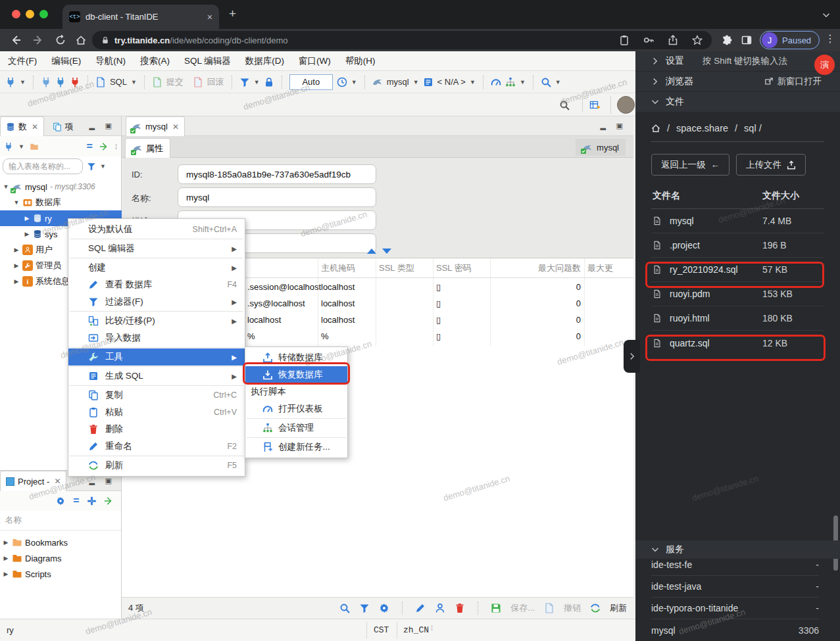 Image resolution: width=840 pixels, height=641 pixels. What do you see at coordinates (22, 61) in the screenshot?
I see `menu-file: 文件(F)` at bounding box center [22, 61].